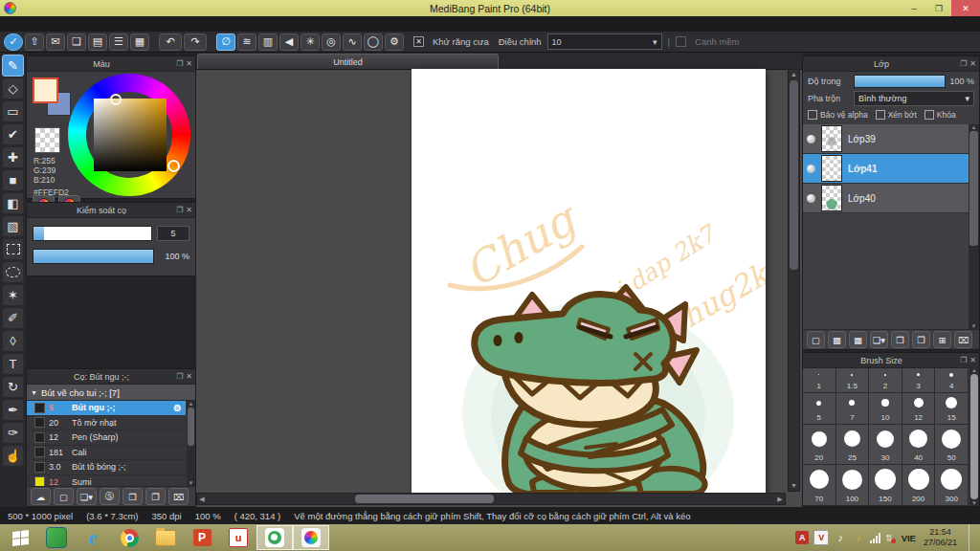 The image size is (980, 551). What do you see at coordinates (13, 88) in the screenshot?
I see `eraser-tool: ◇` at bounding box center [13, 88].